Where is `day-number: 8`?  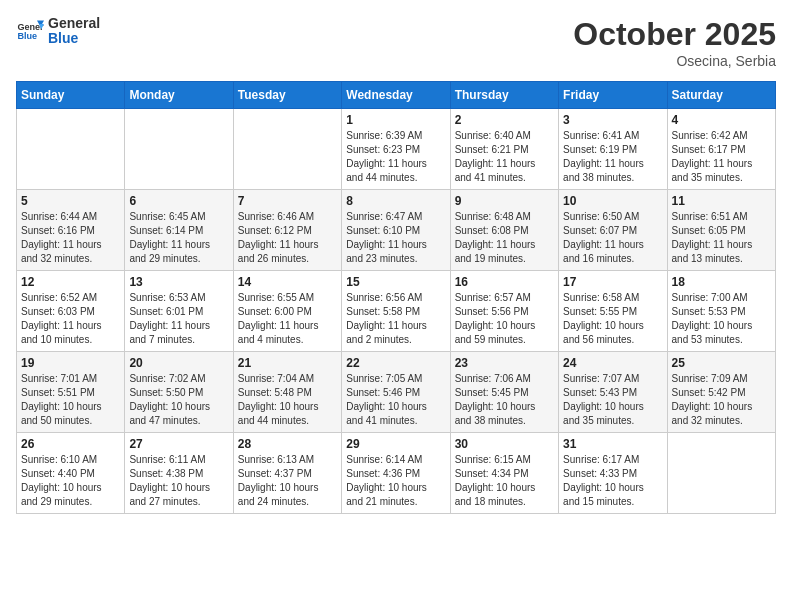 day-number: 8 is located at coordinates (396, 201).